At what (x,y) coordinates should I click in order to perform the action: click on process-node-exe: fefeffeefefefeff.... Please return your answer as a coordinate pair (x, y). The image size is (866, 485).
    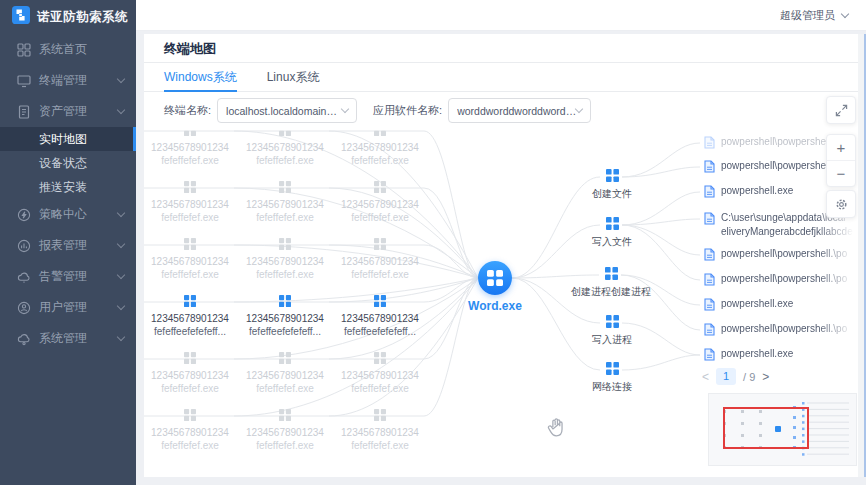
    Looking at the image, I should click on (380, 332).